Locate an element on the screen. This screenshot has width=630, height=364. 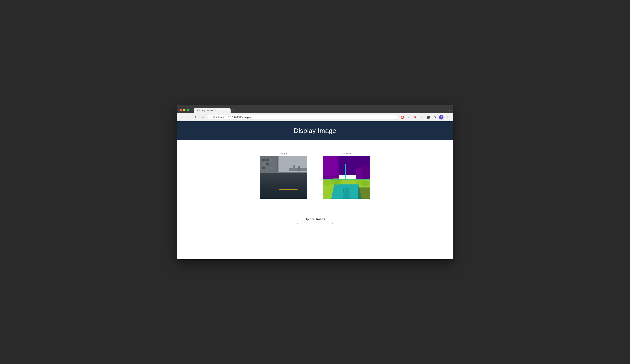
upload-image-button: Upload Image is located at coordinates (315, 219).